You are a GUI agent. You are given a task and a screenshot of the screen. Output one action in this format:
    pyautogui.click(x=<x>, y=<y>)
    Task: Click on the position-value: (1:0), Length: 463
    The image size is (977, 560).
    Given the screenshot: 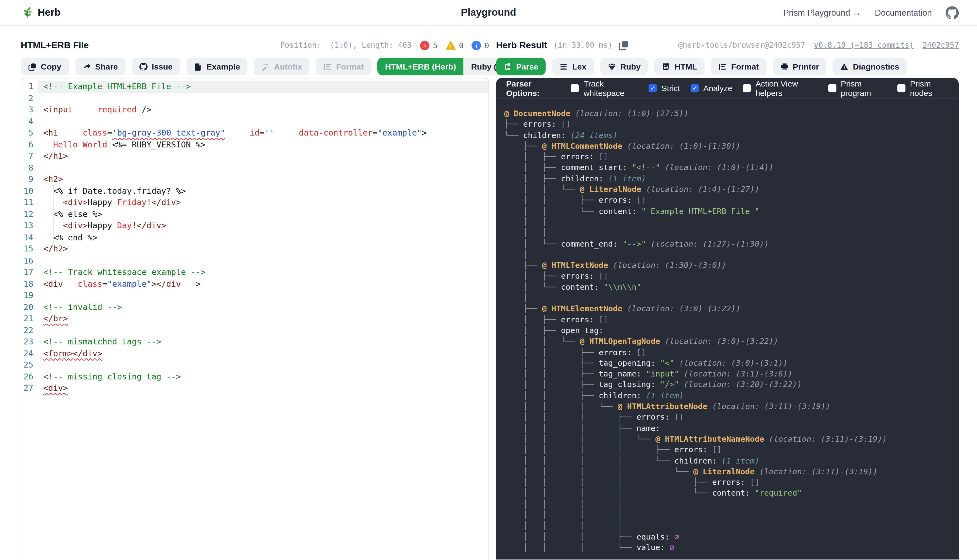 What is the action you would take?
    pyautogui.click(x=371, y=45)
    